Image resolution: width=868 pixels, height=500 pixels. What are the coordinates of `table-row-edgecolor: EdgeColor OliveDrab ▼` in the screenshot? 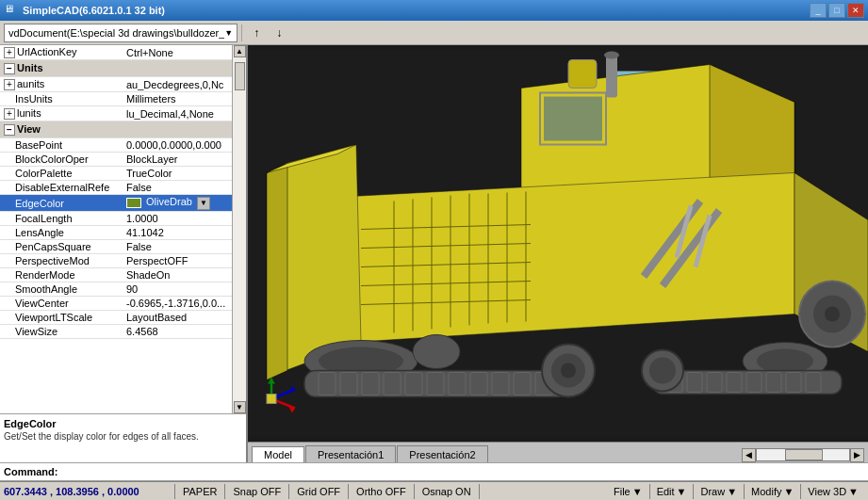 It's located at (116, 203).